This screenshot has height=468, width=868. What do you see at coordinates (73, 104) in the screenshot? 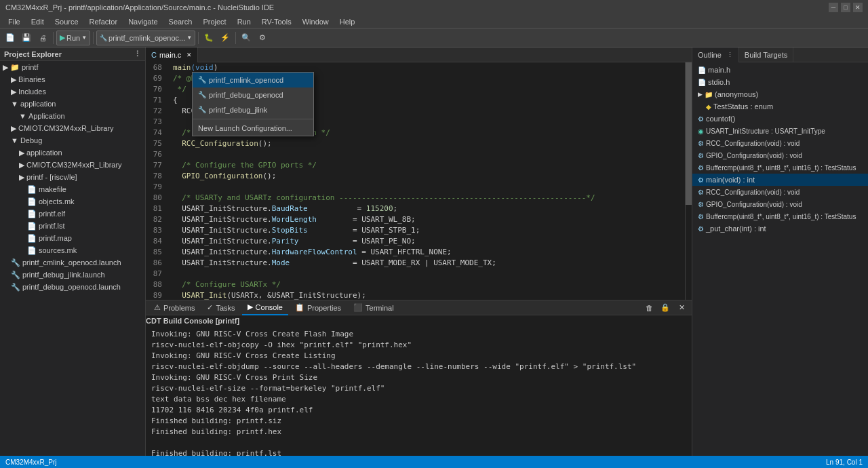
I see `tree-item-application: ▼ application` at bounding box center [73, 104].